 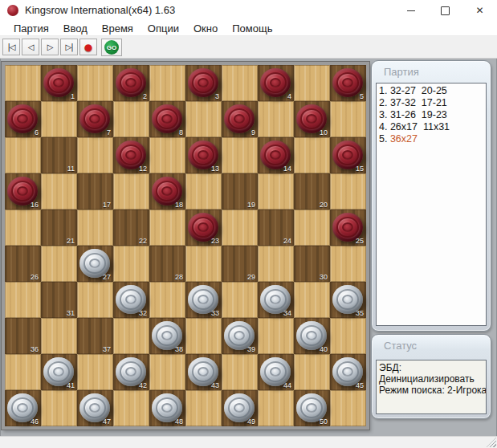 I want to click on square-32: 32, so click(x=132, y=300).